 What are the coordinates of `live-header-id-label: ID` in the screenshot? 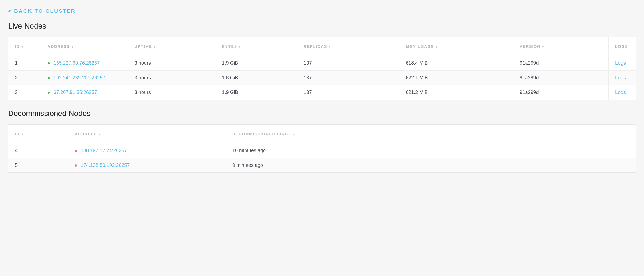 It's located at (17, 46).